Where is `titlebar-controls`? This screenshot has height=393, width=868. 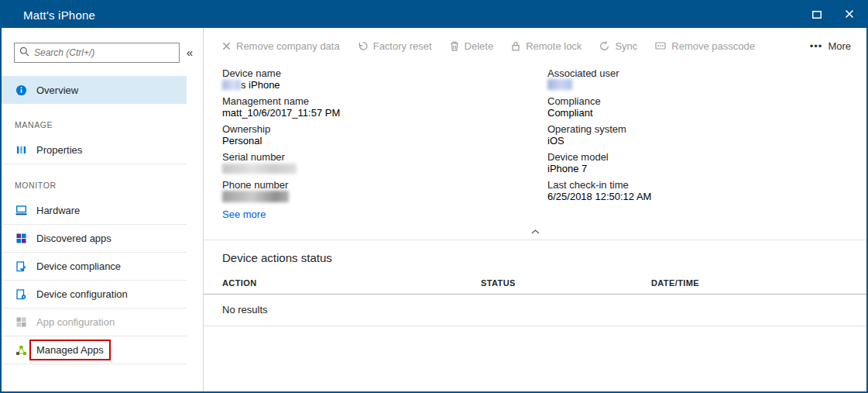
titlebar-controls is located at coordinates (833, 16).